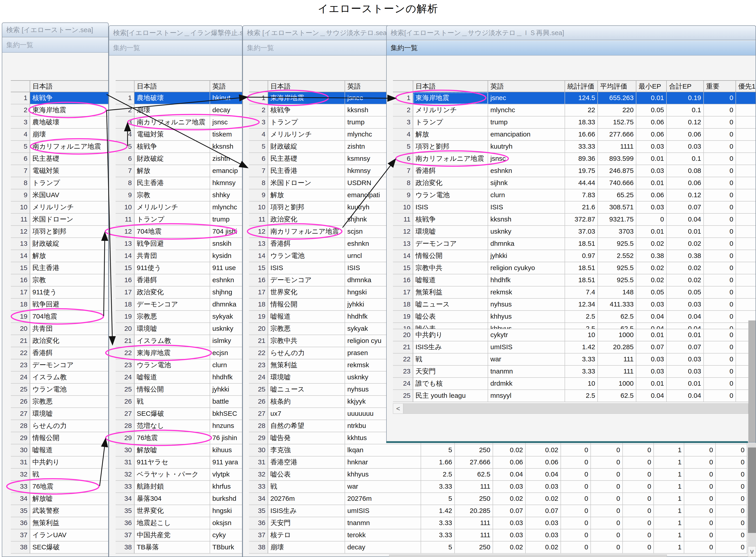 The height and width of the screenshot is (557, 756). Describe the element at coordinates (179, 110) in the screenshot. I see `table-row: 2崩壊decay` at that location.